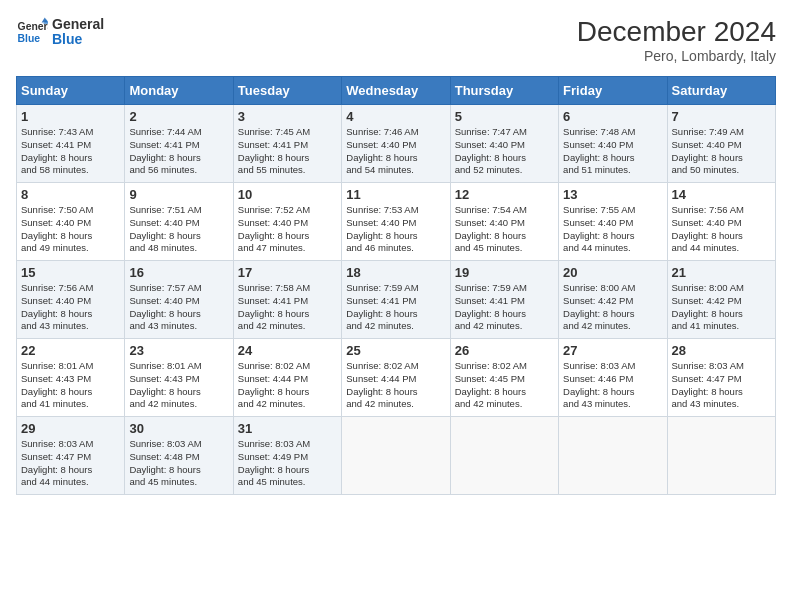  What do you see at coordinates (288, 116) in the screenshot?
I see `day-number: 3` at bounding box center [288, 116].